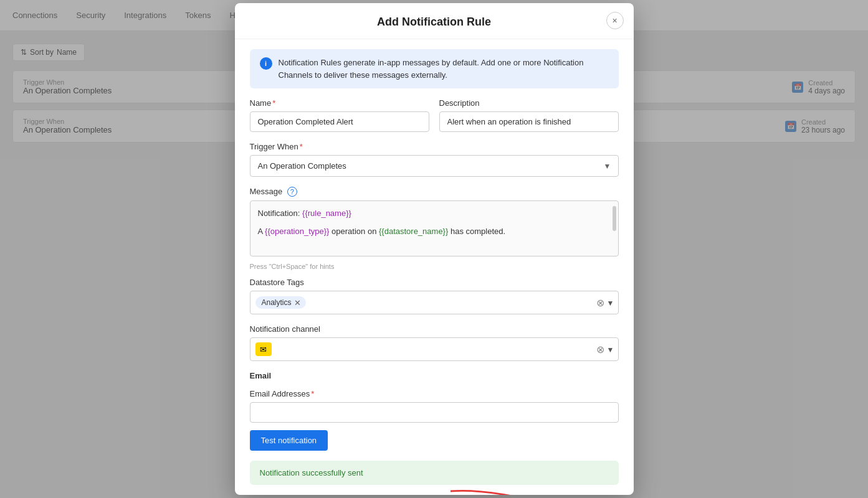  I want to click on name-description-row: Name* Description, so click(434, 115).